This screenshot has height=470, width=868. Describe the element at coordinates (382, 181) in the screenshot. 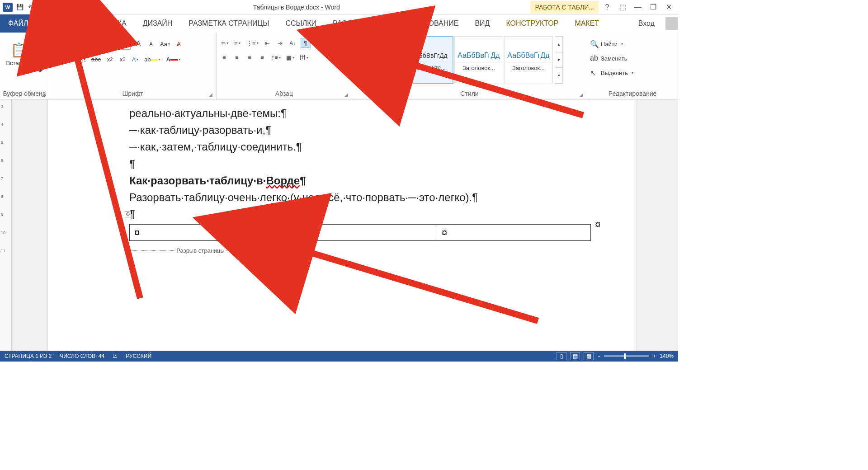

I see `heading-line: Как·разорвать·таблицу·в·Ворде¶` at that location.